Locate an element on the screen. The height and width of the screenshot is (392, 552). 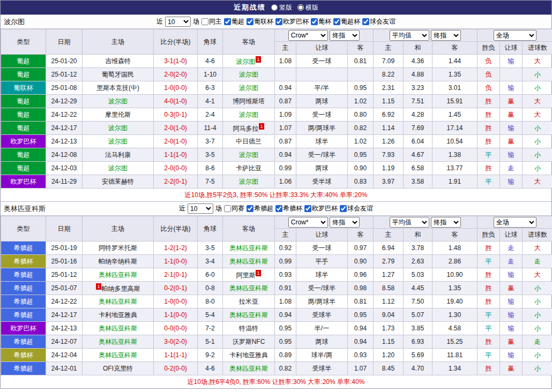
score: 2-0(0-0) is located at coordinates (176, 168).